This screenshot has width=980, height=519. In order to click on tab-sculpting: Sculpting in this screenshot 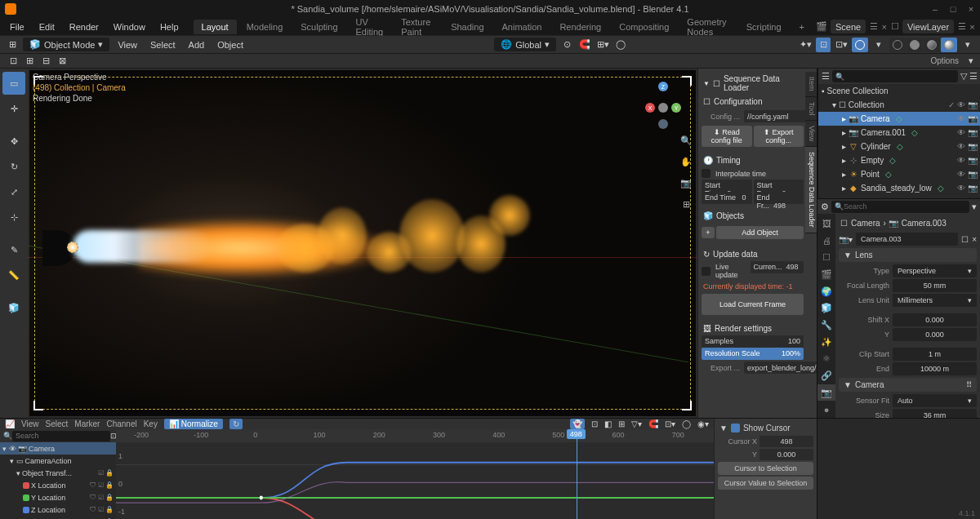, I will do `click(318, 27)`.